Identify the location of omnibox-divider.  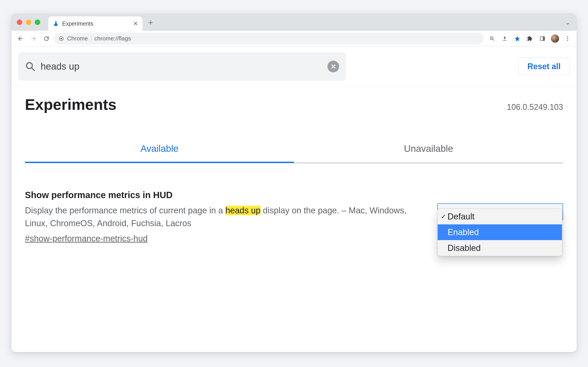
(91, 39).